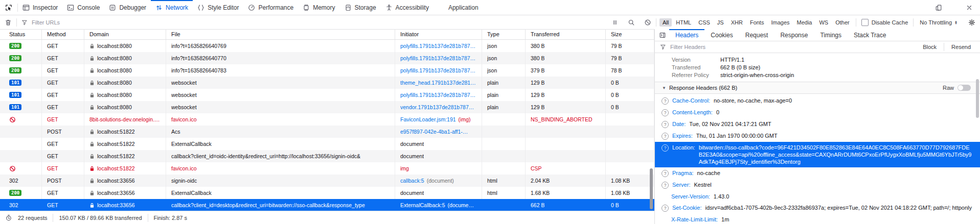 Image resolution: width=980 pixels, height=224 pixels. Describe the element at coordinates (423, 205) in the screenshot. I see `initiator-link: ExternalCallback:5` at that location.